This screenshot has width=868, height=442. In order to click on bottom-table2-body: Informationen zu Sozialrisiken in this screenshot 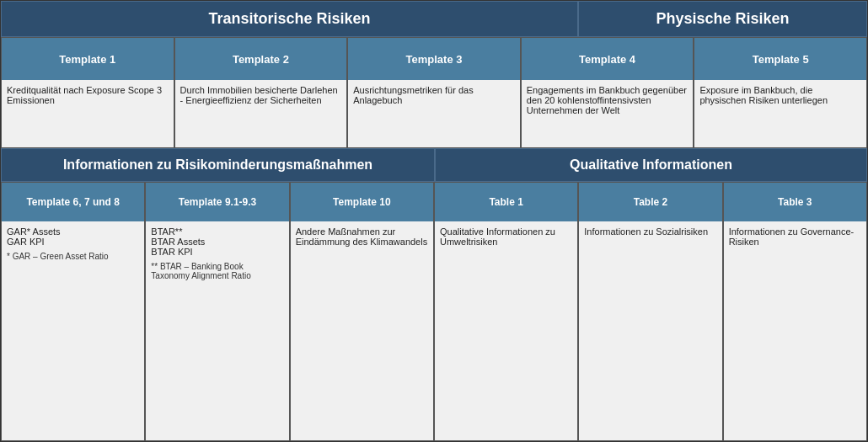, I will do `click(651, 331)`.